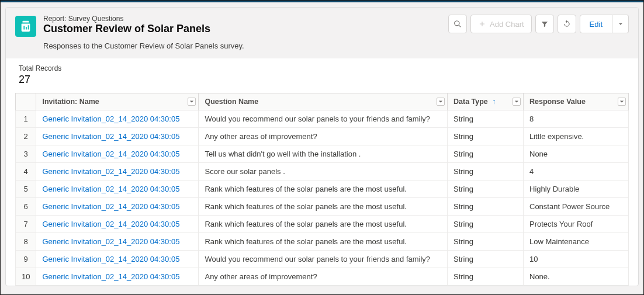 Image resolution: width=644 pixels, height=295 pixels. What do you see at coordinates (576, 241) in the screenshot?
I see `cell-response: Low Maintenance` at bounding box center [576, 241].